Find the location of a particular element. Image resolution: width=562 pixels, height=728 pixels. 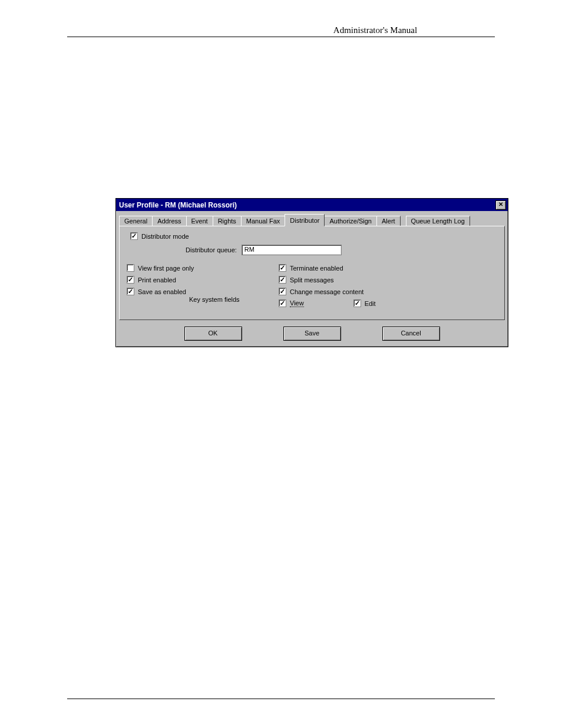

distributor-mode-row: Distributor mode is located at coordinates (313, 236).